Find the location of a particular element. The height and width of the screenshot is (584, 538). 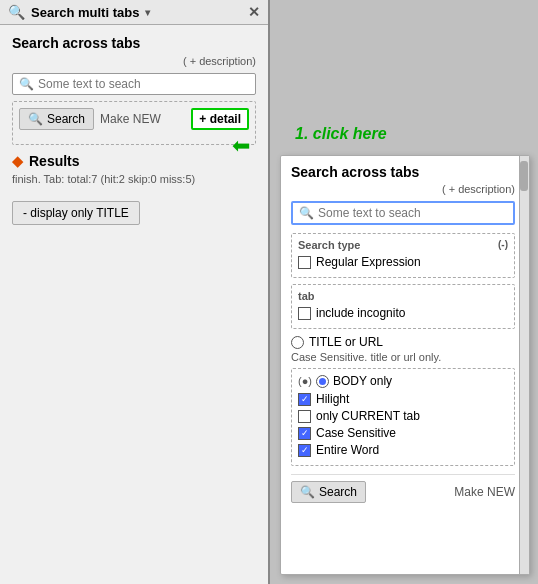

left-search-input is located at coordinates (144, 84).